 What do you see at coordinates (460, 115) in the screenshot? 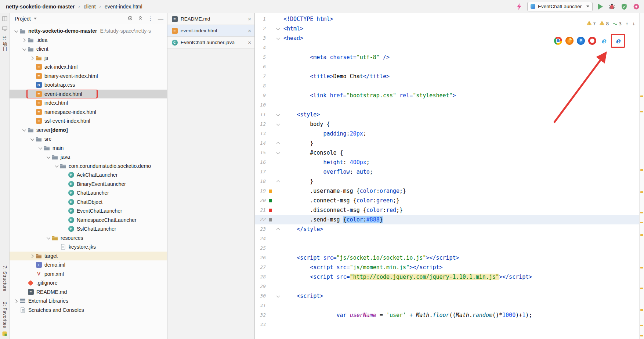
I see `code-line: <style>` at bounding box center [460, 115].